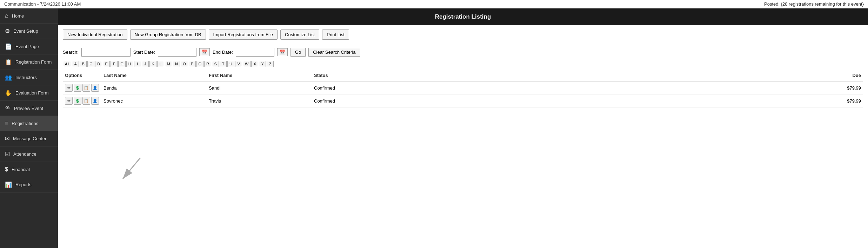 This screenshot has height=248, width=868. What do you see at coordinates (29, 108) in the screenshot?
I see `sidebar-label-preview-event: Preview Event` at bounding box center [29, 108].